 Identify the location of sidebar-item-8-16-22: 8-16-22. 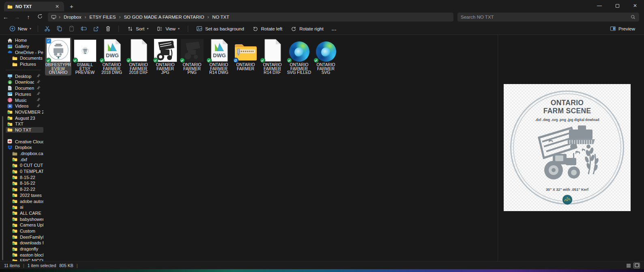
(24, 183).